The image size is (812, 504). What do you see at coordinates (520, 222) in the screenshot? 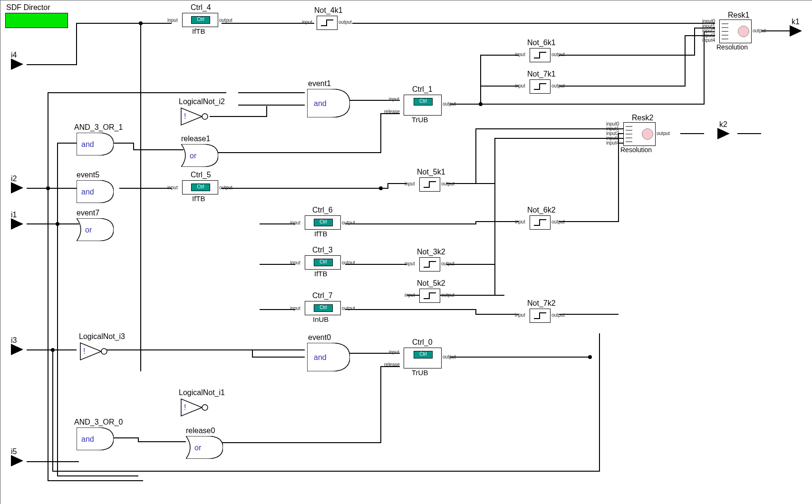
I see `n6k2-in: input` at bounding box center [520, 222].